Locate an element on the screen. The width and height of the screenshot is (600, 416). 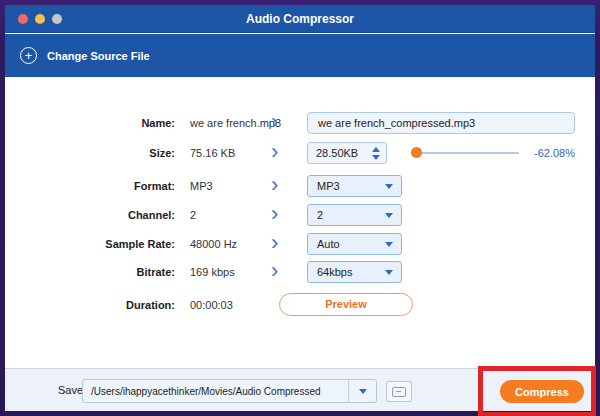
channel-select-value: 2 is located at coordinates (346, 215).